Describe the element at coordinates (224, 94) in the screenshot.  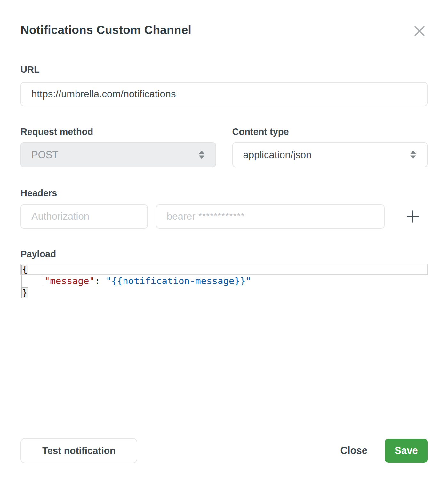
I see `url-input` at that location.